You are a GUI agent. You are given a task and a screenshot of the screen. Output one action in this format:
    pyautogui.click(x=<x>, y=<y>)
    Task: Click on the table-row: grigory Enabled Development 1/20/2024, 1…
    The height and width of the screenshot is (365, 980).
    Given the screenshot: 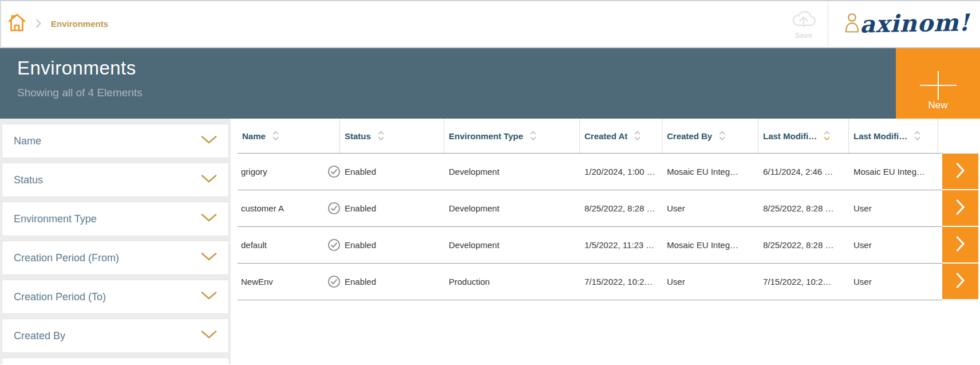 What is the action you would take?
    pyautogui.click(x=609, y=172)
    